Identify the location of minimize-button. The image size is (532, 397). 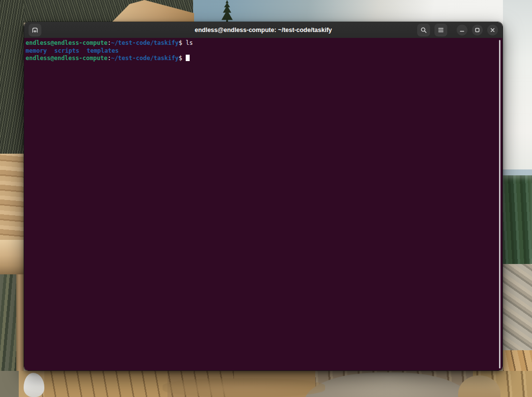
(462, 30).